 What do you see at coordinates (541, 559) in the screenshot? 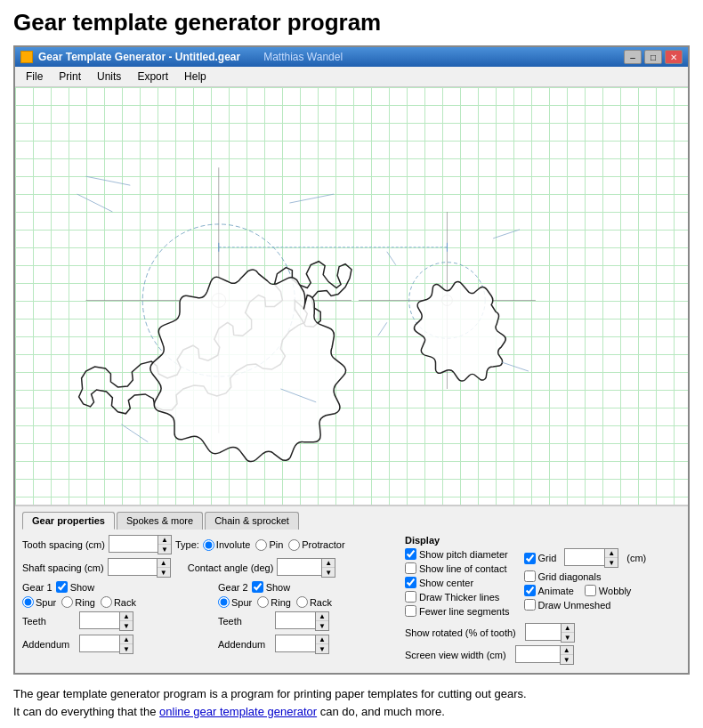
I see `grid-checkbox: Grid` at bounding box center [541, 559].